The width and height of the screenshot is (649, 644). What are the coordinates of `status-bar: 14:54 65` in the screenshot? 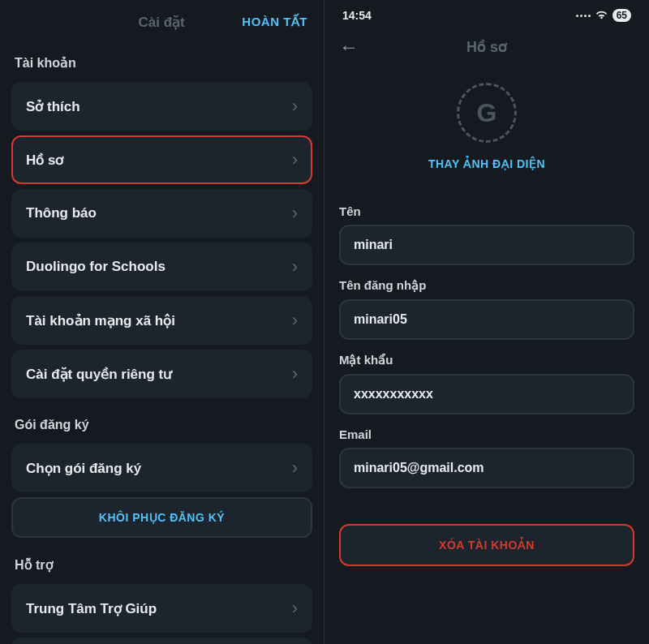 It's located at (487, 14).